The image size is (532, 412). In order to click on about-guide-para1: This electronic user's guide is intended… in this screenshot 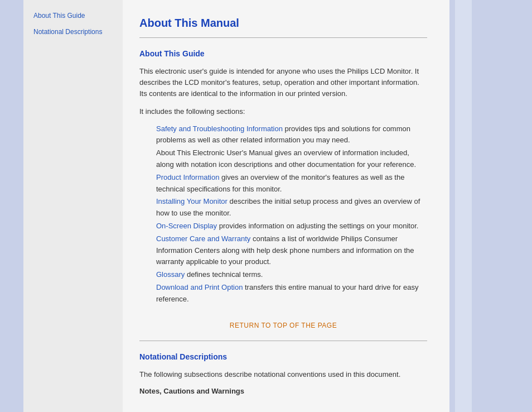, I will do `click(283, 83)`.